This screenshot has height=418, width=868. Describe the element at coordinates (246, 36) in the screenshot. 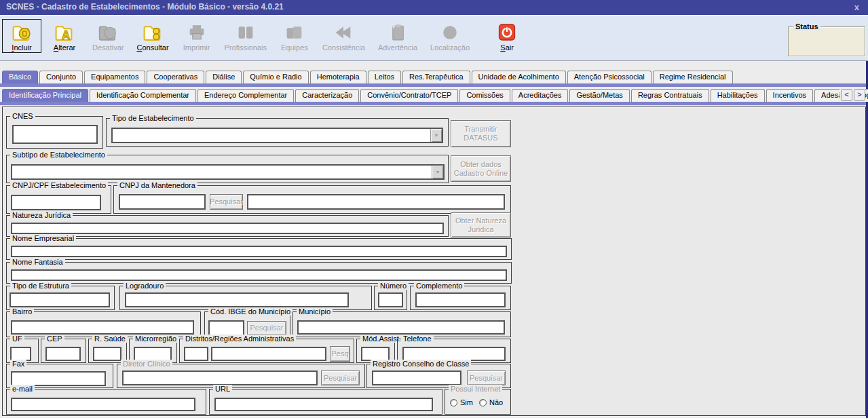

I see `toolbar-button-profissionais: Profissionais` at that location.